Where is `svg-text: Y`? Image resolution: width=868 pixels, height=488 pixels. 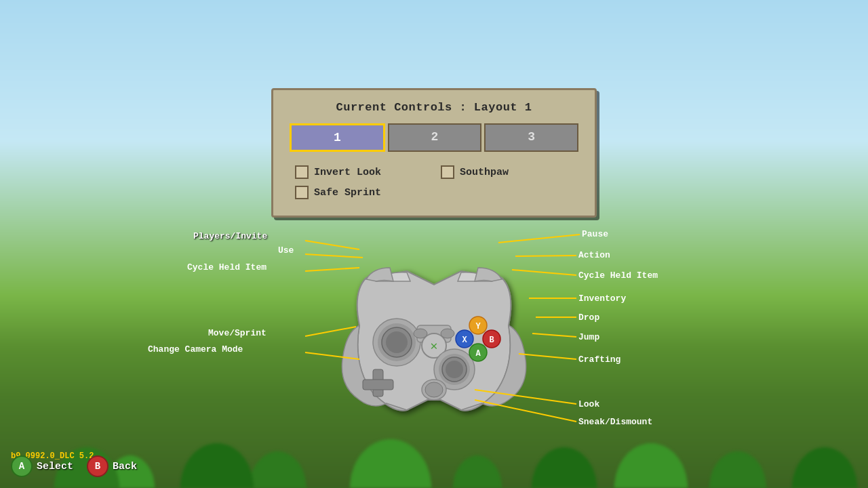 svg-text: Y is located at coordinates (478, 327).